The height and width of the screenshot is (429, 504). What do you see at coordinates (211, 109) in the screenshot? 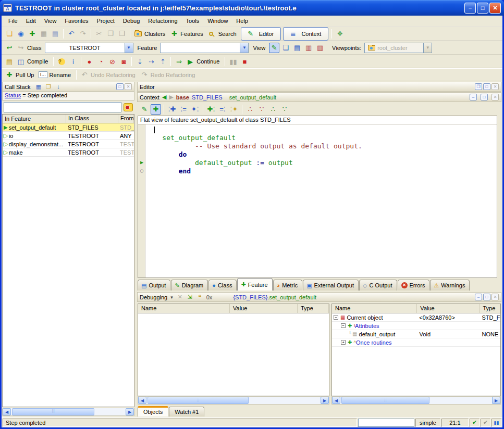
I see `flat-clickable-view-icon: ✚⁚` at bounding box center [211, 109].